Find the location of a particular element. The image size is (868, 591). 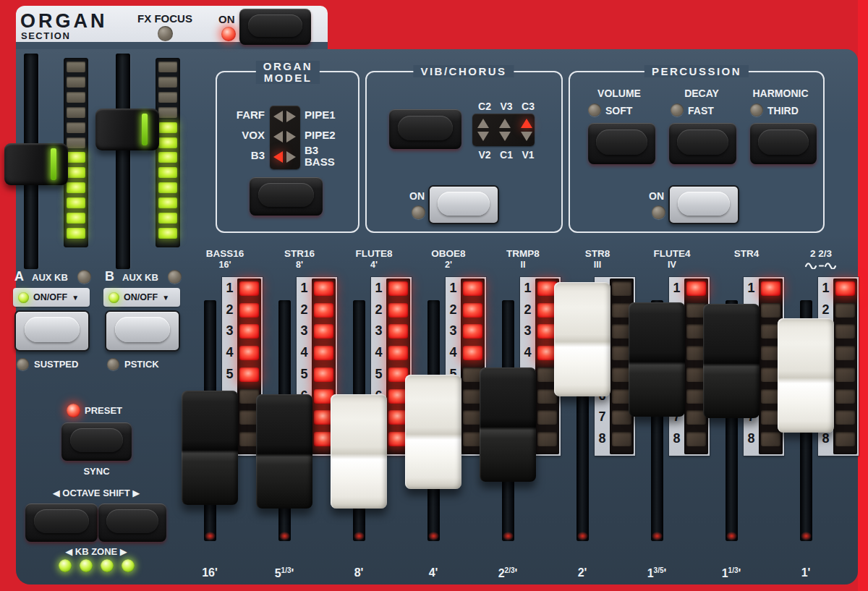

percussion-on-led is located at coordinates (658, 213).